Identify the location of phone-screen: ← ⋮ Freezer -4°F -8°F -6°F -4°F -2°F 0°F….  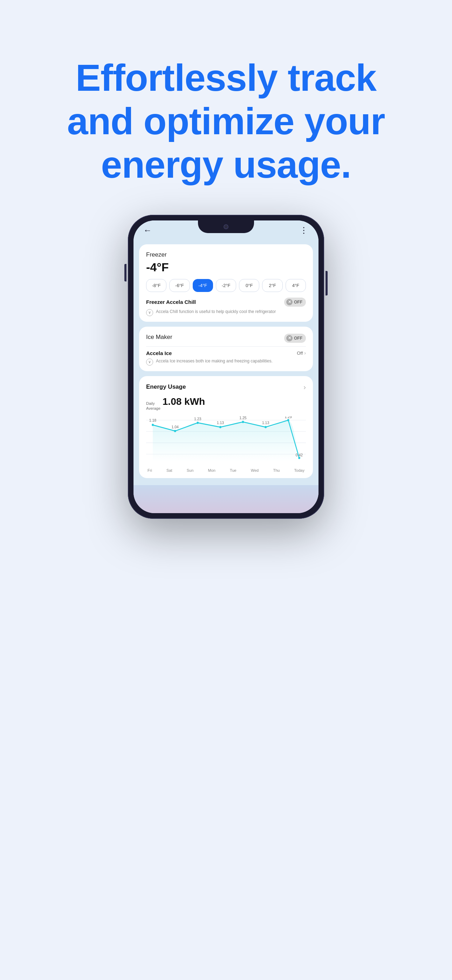
(226, 367).